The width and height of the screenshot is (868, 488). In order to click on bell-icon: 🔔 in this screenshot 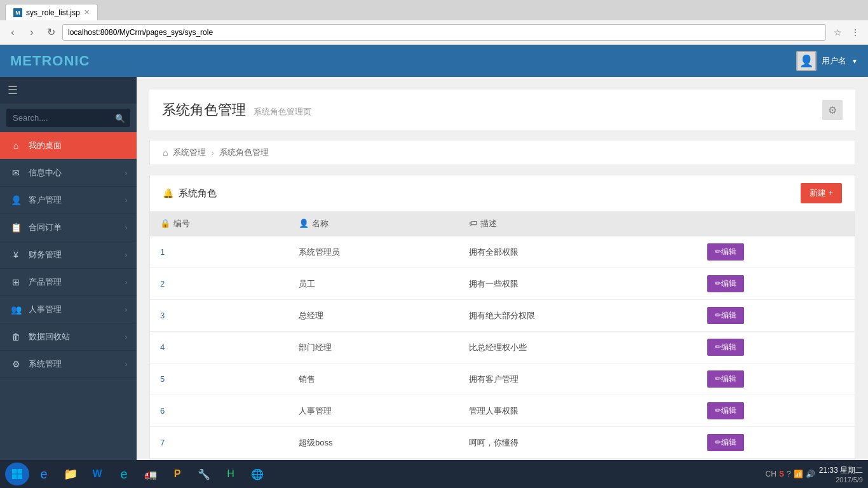, I will do `click(168, 193)`.